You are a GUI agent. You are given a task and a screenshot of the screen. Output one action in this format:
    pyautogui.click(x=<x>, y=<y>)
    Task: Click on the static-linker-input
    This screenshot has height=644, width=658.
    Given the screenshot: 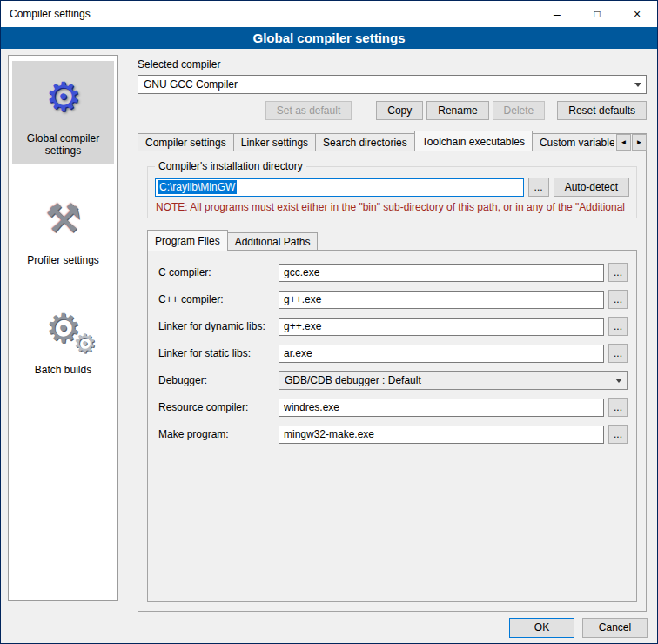 What is the action you would take?
    pyautogui.click(x=441, y=353)
    